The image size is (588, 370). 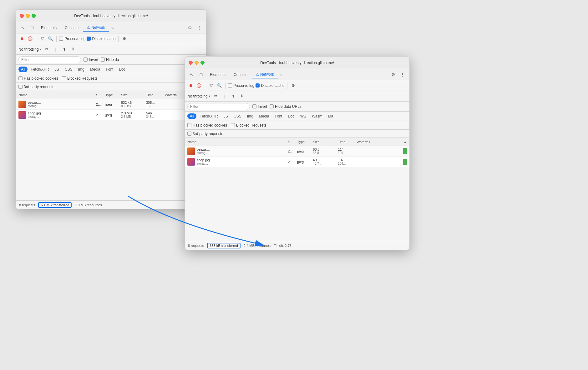 What do you see at coordinates (405, 142) in the screenshot?
I see `sort-asc-icon-front: ▲` at bounding box center [405, 142].